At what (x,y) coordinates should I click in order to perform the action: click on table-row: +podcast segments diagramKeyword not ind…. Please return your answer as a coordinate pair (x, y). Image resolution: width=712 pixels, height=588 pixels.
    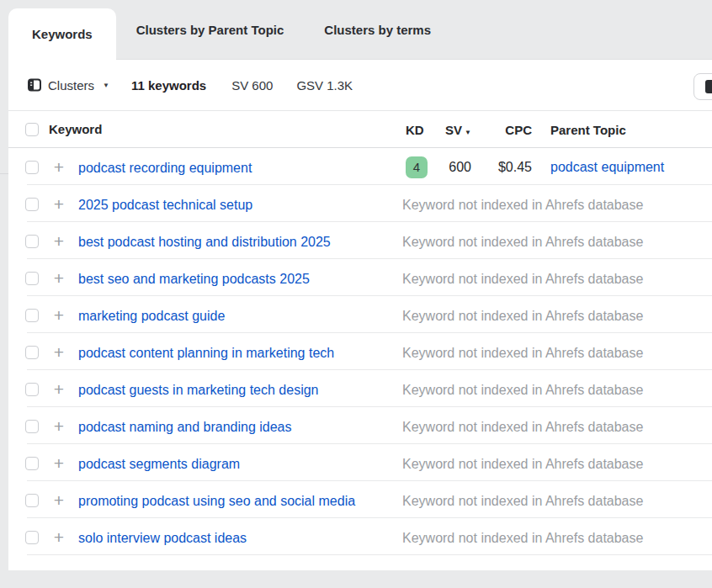
    Looking at the image, I should click on (360, 463).